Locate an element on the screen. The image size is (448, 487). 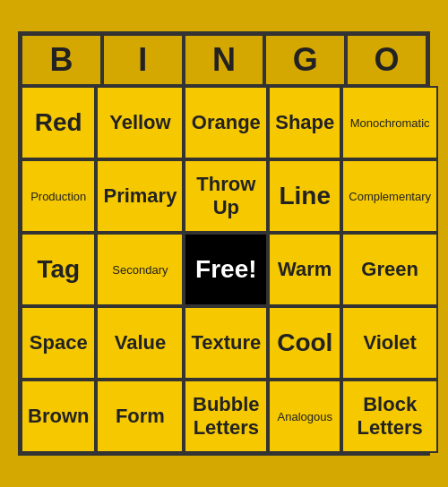
cell-r1-c1: Primary is located at coordinates (140, 196).